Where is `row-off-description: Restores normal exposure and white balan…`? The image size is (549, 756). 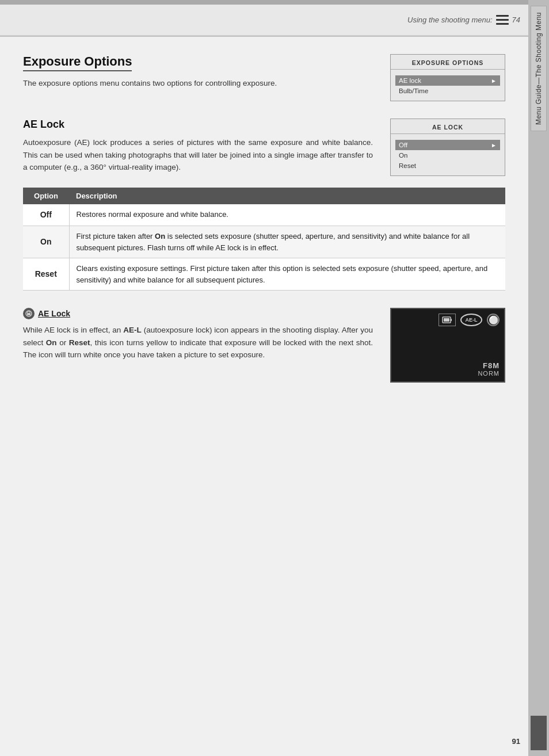 row-off-description: Restores normal exposure and white balan… is located at coordinates (287, 215).